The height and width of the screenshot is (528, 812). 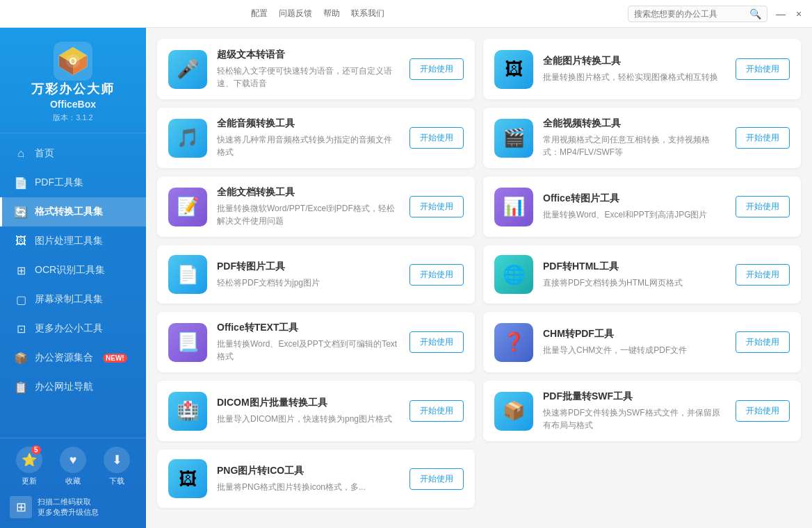 I want to click on tool-card-video-convert: 🎬 全能视频转换工具 常用视频格式之间任意互相转换，支持视频格式：MP4/FLV…, so click(x=642, y=138).